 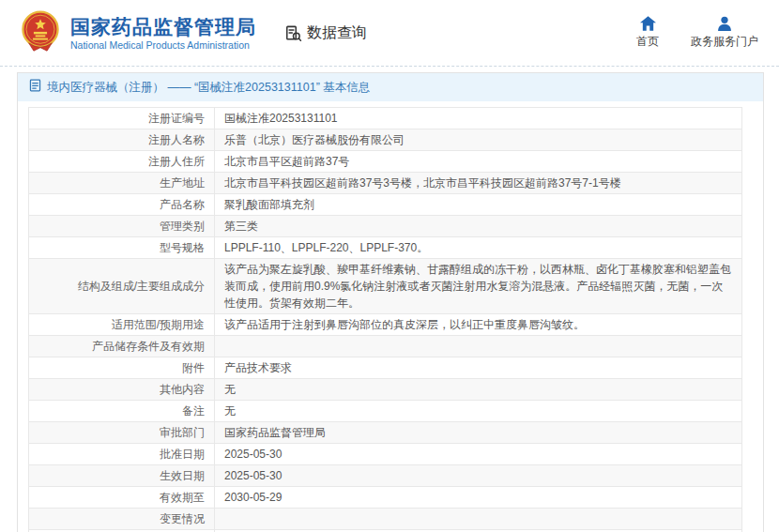 I want to click on row-value: 国家药品监督管理局, so click(x=479, y=433).